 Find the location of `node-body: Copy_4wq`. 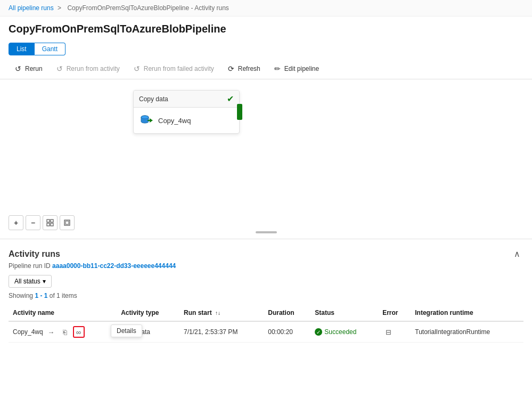

node-body: Copy_4wq is located at coordinates (186, 120).